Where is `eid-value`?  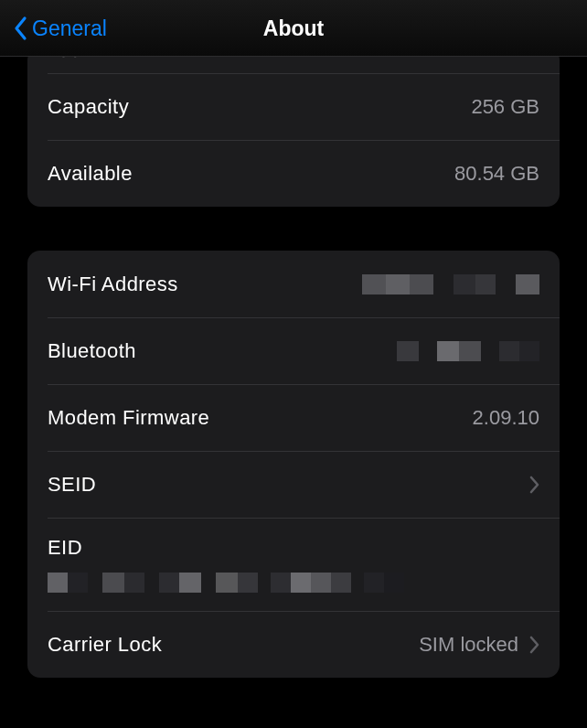 eid-value is located at coordinates (294, 583).